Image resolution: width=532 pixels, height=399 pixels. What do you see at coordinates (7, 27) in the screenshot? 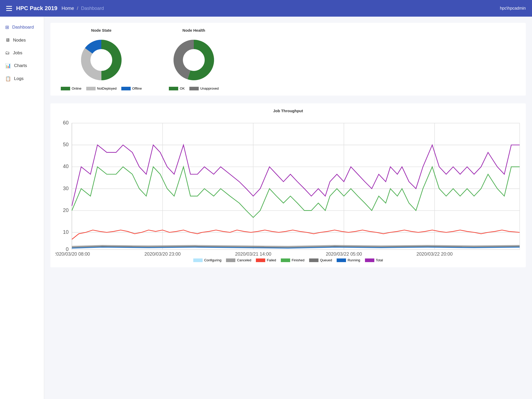
I see `dashboard-icon: ⊞` at bounding box center [7, 27].